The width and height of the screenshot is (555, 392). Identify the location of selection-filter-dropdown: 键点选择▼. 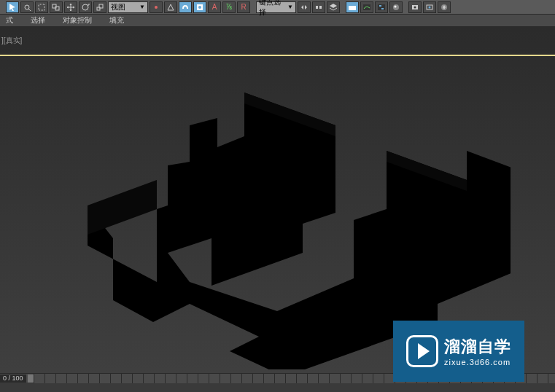
(276, 7).